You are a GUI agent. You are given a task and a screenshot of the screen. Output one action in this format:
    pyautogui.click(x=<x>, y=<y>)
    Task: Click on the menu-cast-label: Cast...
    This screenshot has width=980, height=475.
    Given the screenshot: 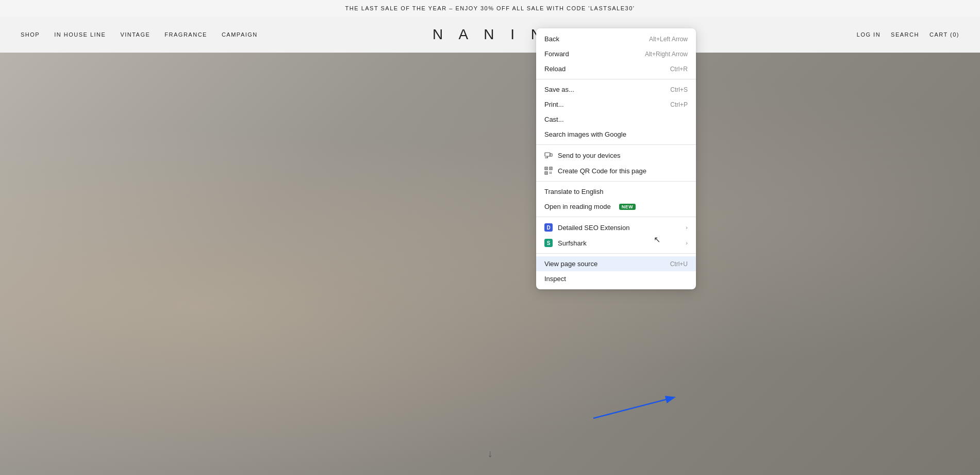 What is the action you would take?
    pyautogui.click(x=554, y=120)
    